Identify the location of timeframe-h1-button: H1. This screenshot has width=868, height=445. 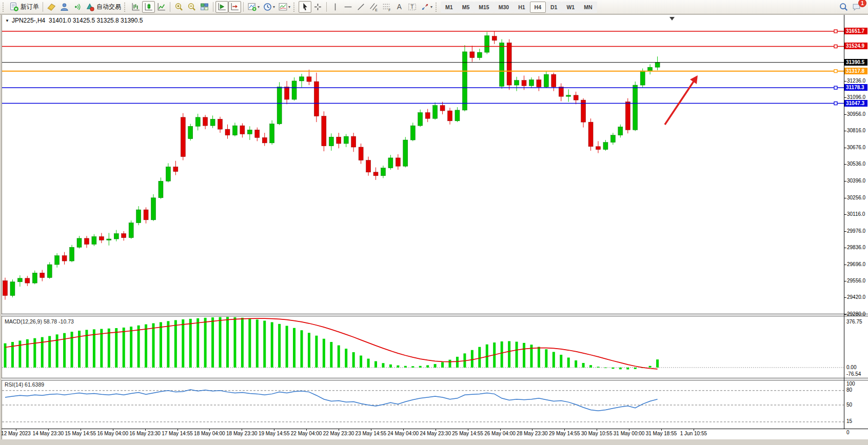
(521, 7).